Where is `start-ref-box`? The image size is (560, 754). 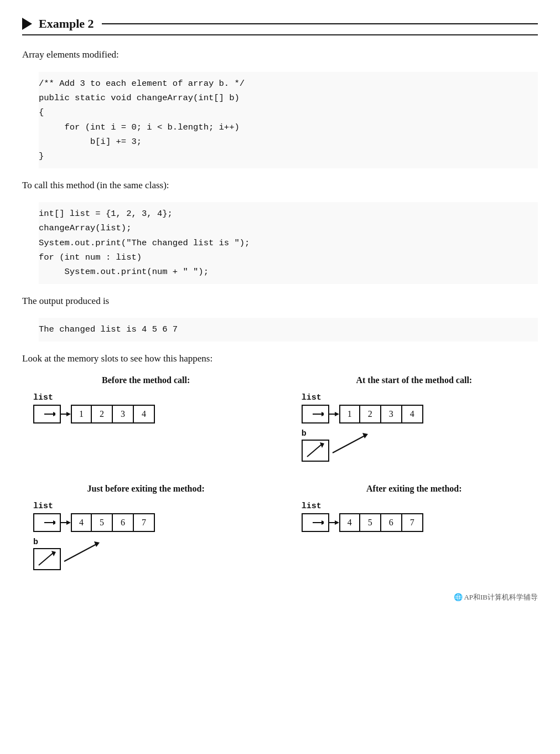 start-ref-box is located at coordinates (315, 414).